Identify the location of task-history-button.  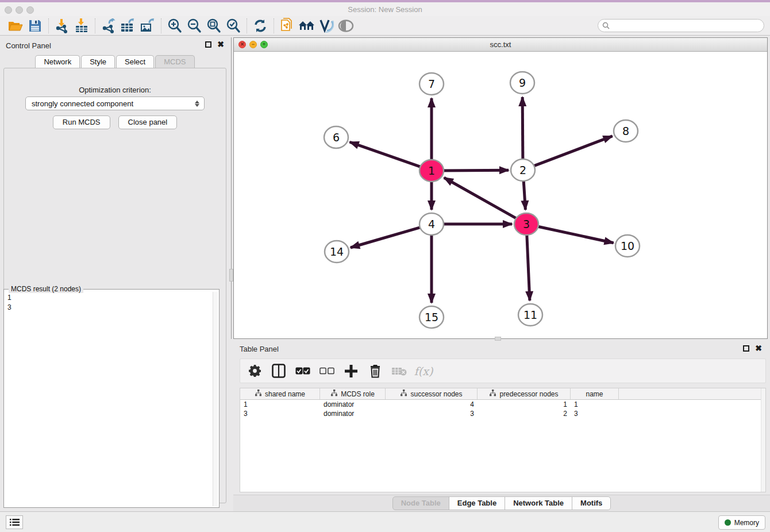
(14, 522).